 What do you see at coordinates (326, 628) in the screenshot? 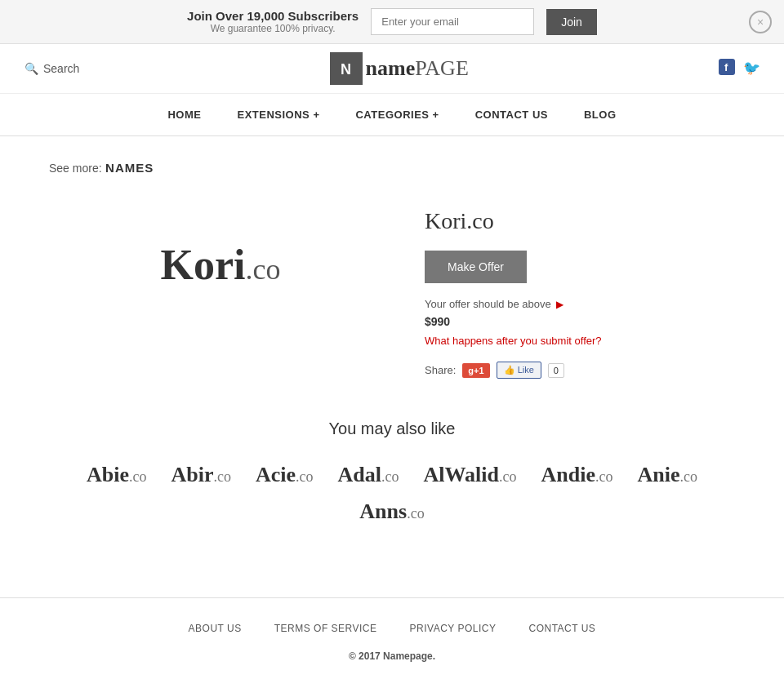
I see `footer-terms: TERMS OF SERVICE` at bounding box center [326, 628].